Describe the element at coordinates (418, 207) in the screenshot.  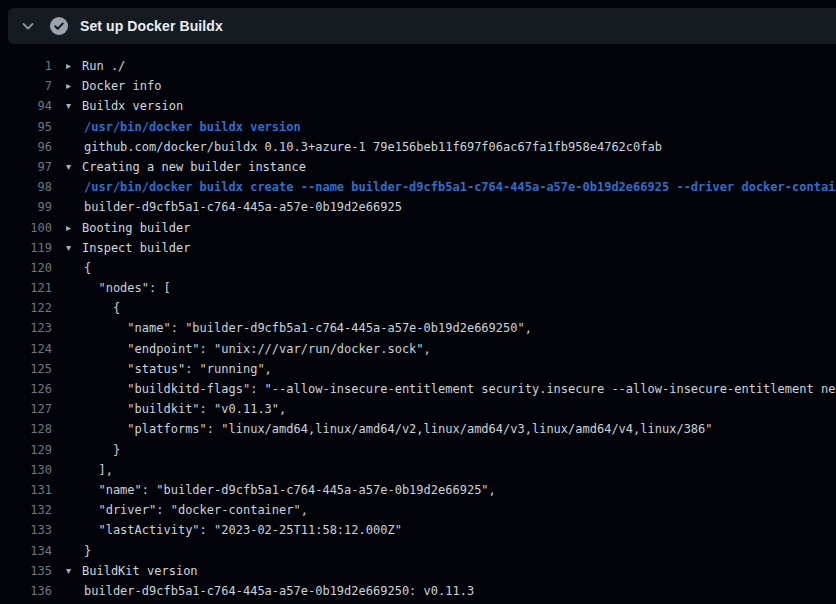
I see `log-line: 99 builder-d9cfb5a1-c764-445a-a57e-0b19d…` at that location.